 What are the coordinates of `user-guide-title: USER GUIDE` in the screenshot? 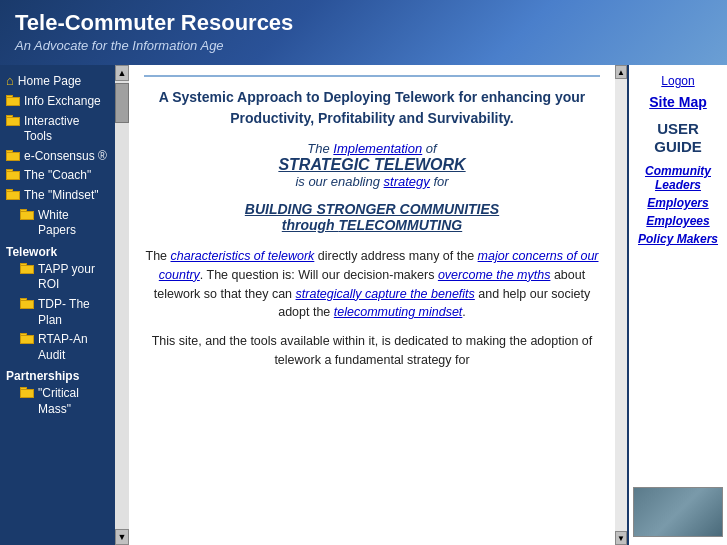 It's located at (678, 138).